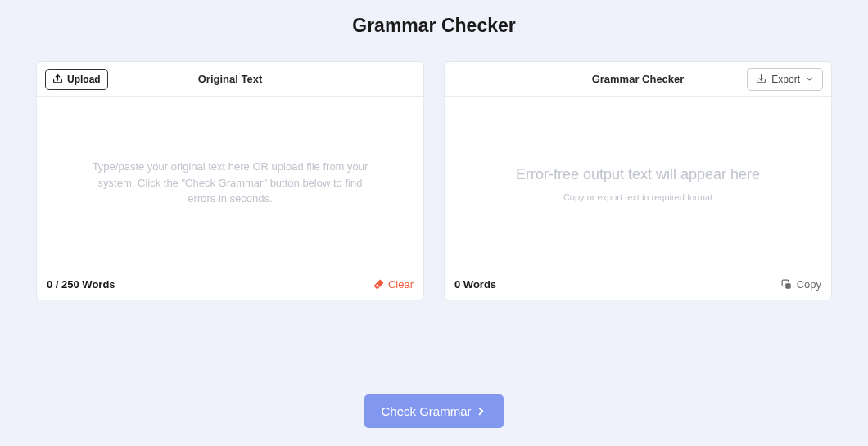 The width and height of the screenshot is (868, 446). I want to click on upload-icon, so click(57, 79).